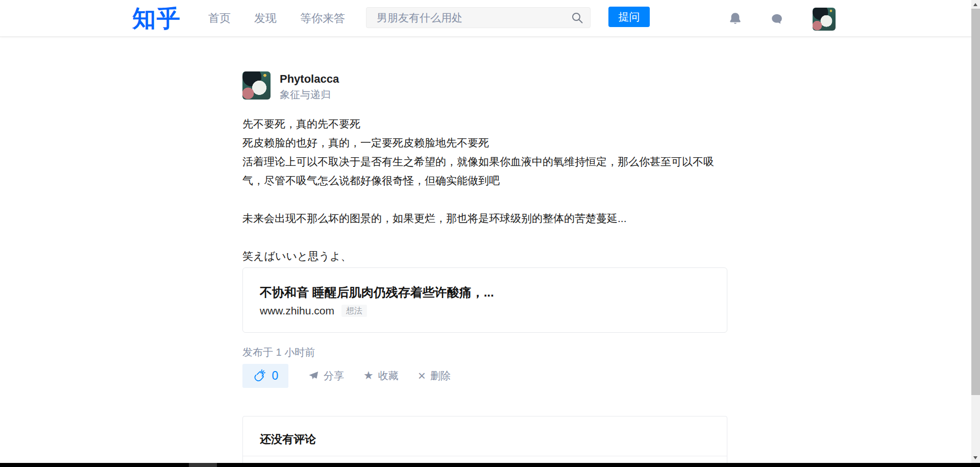  What do you see at coordinates (334, 376) in the screenshot?
I see `share-label: 分享` at bounding box center [334, 376].